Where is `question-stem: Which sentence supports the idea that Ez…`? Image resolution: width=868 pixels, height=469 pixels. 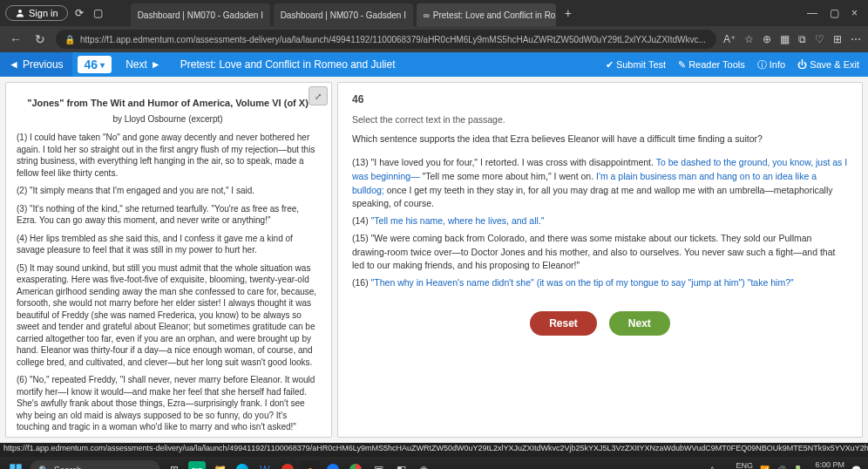
question-stem: Which sentence supports the idea that Ez… is located at coordinates (600, 139).